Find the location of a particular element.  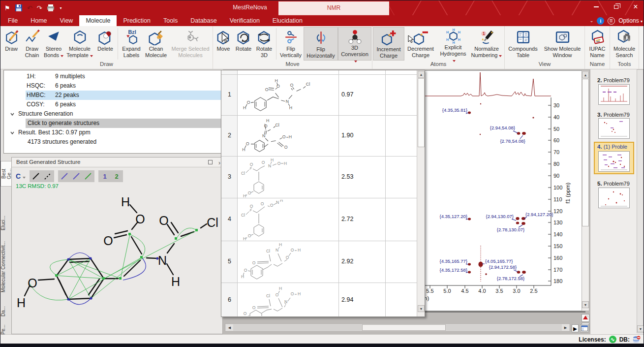

menu-molecule: Molecule is located at coordinates (98, 21).